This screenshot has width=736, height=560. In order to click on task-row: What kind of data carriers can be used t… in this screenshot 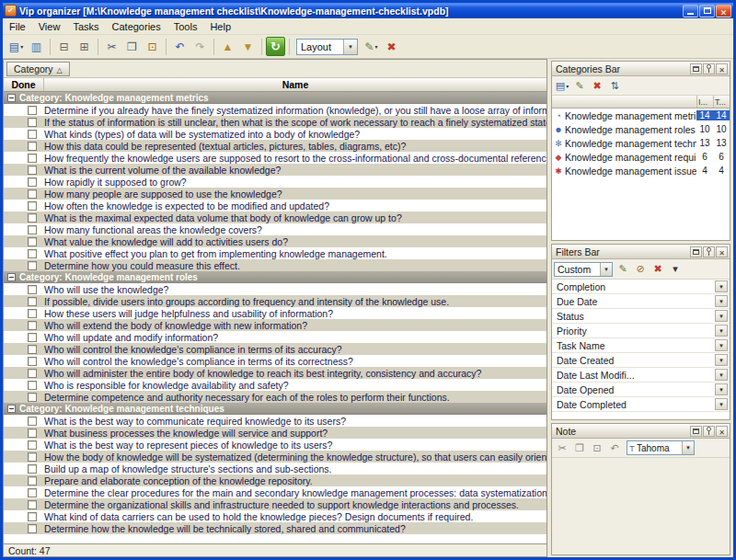, I will do `click(275, 517)`.